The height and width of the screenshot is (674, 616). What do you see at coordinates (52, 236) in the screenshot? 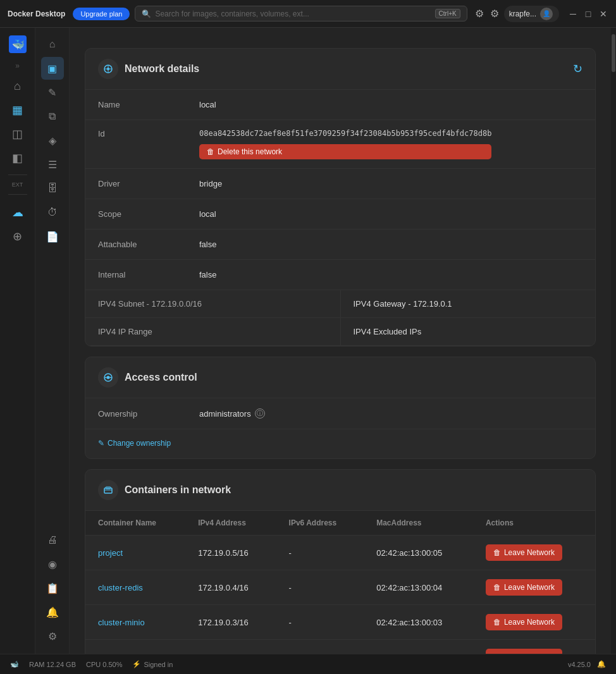
I see `s2-doc-icon: 📄` at bounding box center [52, 236].